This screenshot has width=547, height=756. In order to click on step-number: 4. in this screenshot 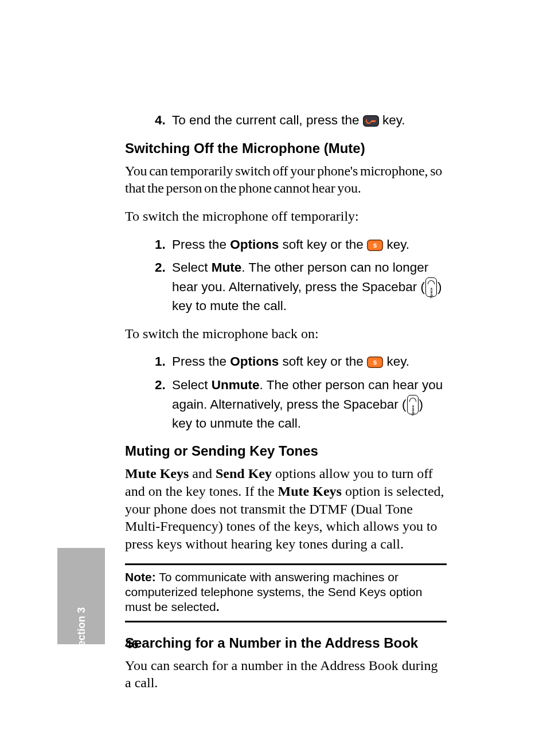, I will do `click(161, 120)`.